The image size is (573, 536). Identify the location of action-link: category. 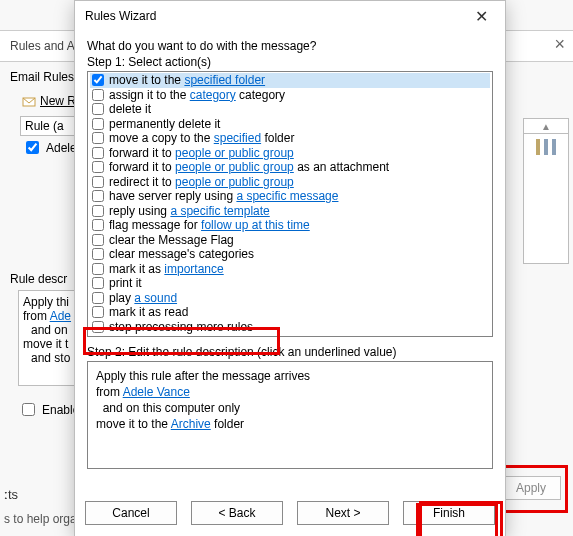
(213, 95).